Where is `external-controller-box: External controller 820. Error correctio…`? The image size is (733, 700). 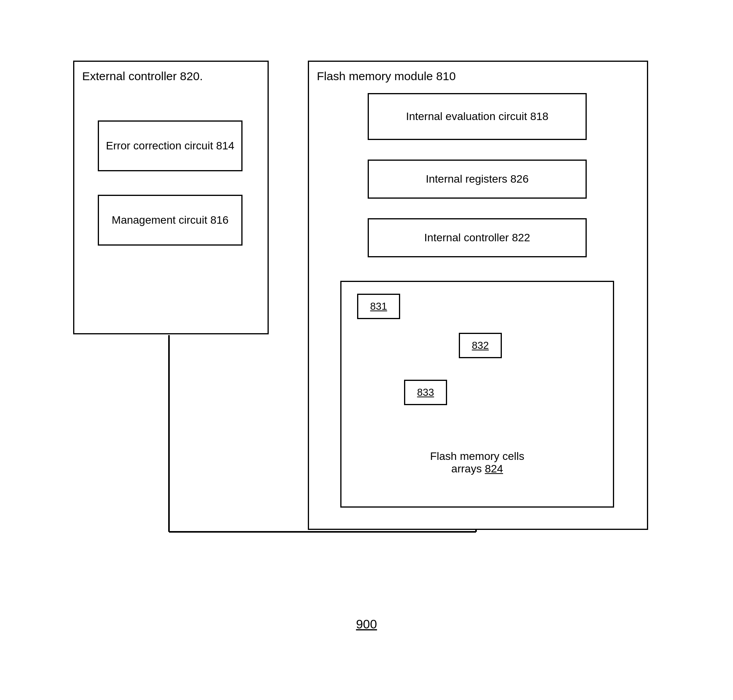 external-controller-box: External controller 820. Error correctio… is located at coordinates (171, 197).